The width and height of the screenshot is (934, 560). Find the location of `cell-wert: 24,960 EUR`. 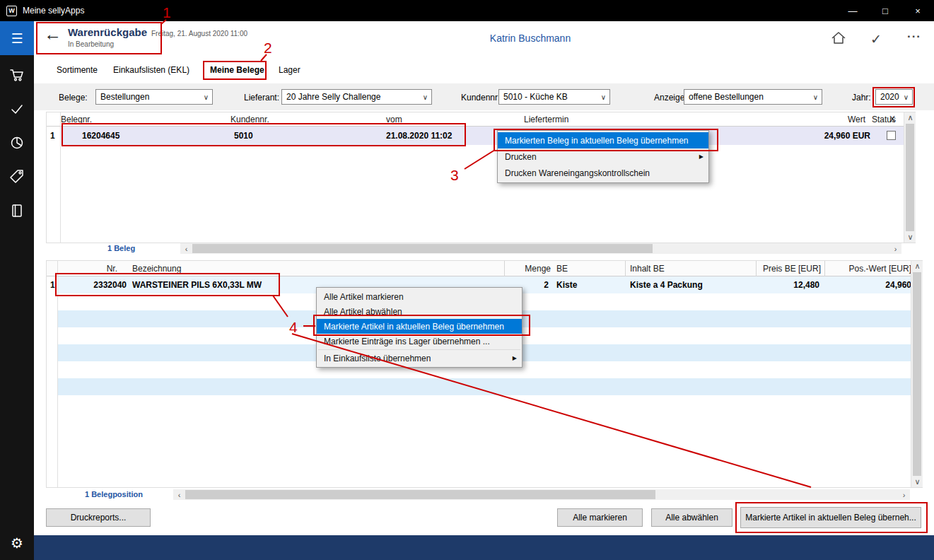

cell-wert: 24,960 EUR is located at coordinates (828, 136).